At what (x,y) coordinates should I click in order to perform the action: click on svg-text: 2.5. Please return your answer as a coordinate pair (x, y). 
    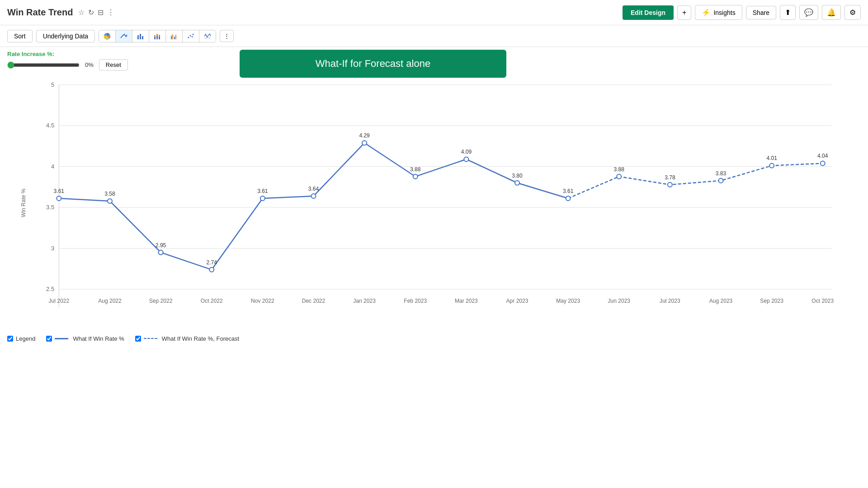
    Looking at the image, I should click on (50, 289).